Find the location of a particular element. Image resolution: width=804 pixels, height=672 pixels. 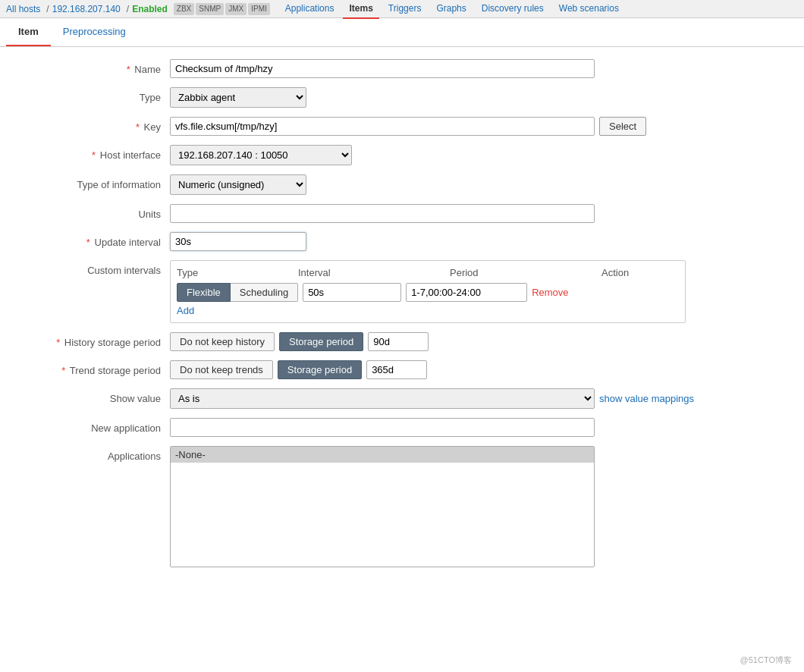

custom-intervals-row: Custom intervals Type Interval Period Ac… is located at coordinates (402, 291).